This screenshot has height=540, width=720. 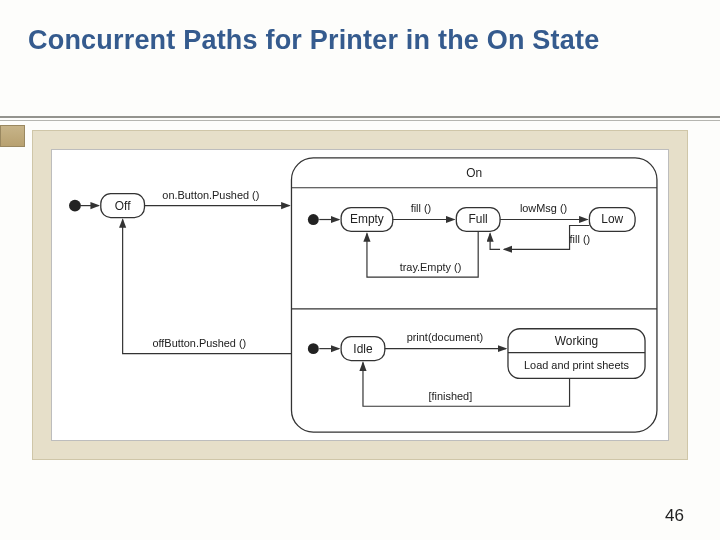 What do you see at coordinates (210, 195) in the screenshot?
I see `onbutton-label: on.Button.Pushed ()` at bounding box center [210, 195].